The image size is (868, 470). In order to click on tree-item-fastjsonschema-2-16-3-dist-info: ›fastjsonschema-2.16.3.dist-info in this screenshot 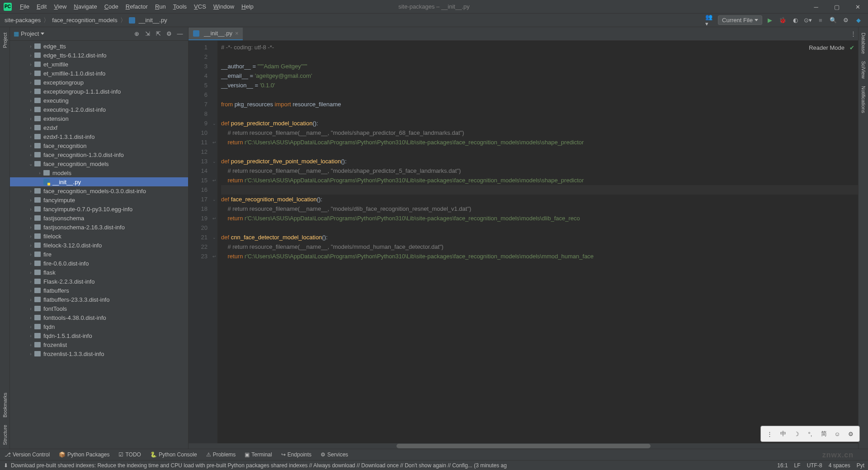, I will do `click(99, 227)`.